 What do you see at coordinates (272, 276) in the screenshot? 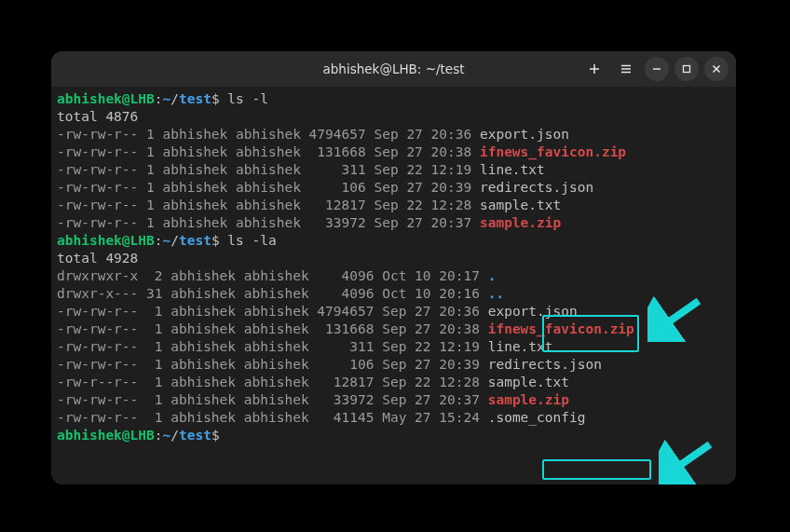
I see `ls-row: drwxrwxr-x 2 abhishek abhishek 4096 Oct …` at bounding box center [272, 276].